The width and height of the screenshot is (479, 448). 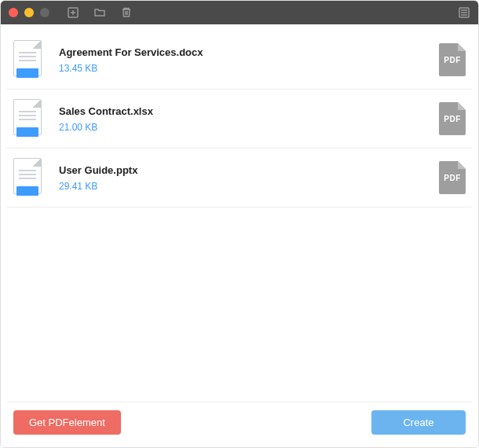 What do you see at coordinates (240, 60) in the screenshot?
I see `file-row: Agreement For Services.docx 13.45 KB PDF` at bounding box center [240, 60].